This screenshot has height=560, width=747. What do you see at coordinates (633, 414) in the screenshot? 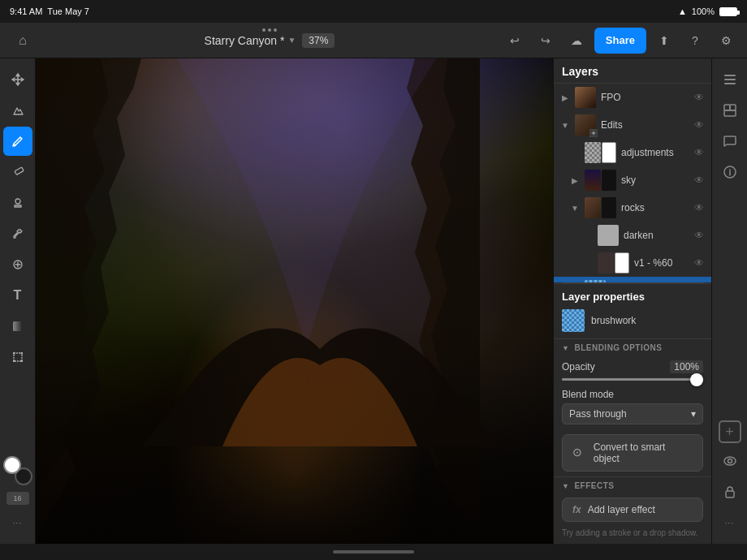
I see `blend-mode-select: Pass through ▾` at bounding box center [633, 414].